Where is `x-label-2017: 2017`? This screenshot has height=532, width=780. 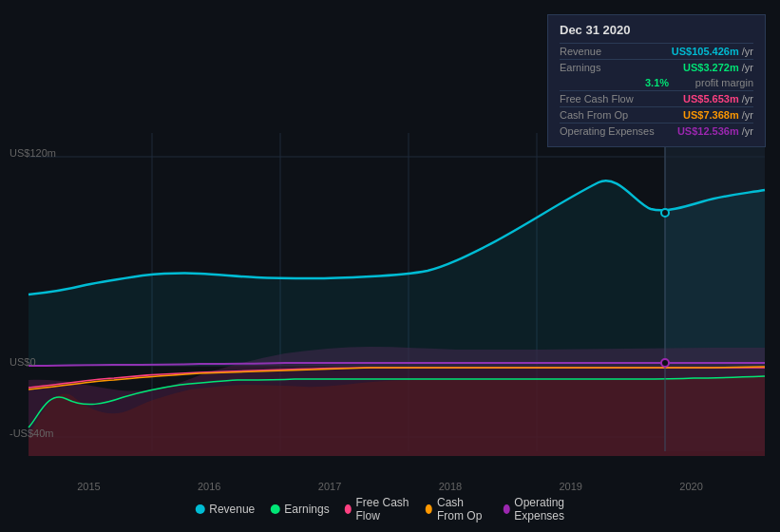 x-label-2017: 2017 is located at coordinates (330, 486).